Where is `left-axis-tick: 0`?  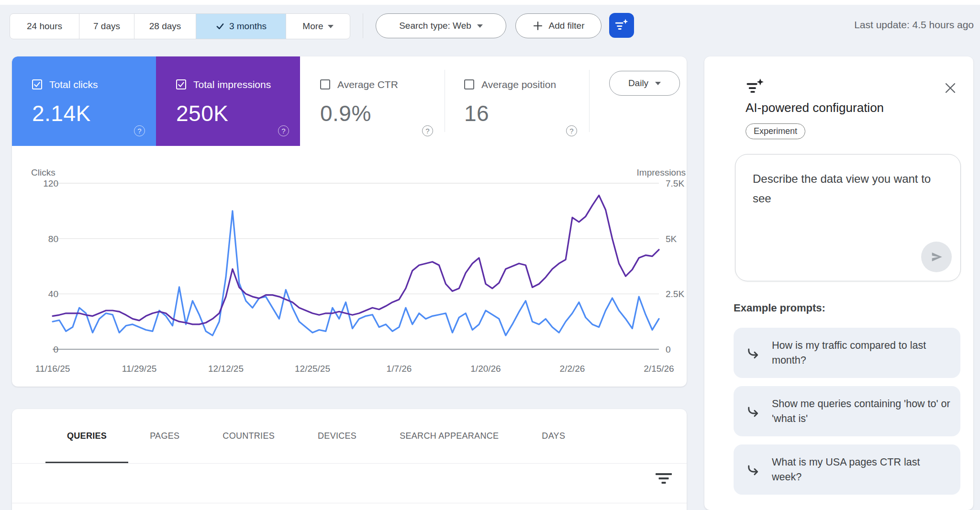 left-axis-tick: 0 is located at coordinates (56, 349).